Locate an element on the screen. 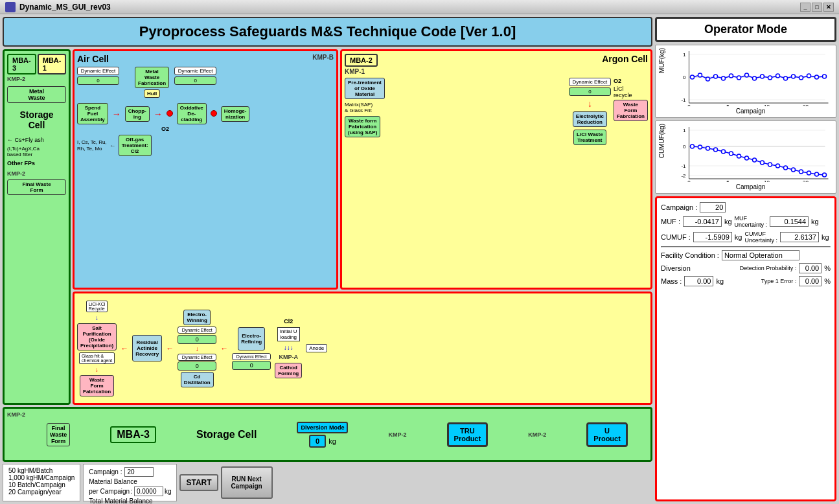  type1-error-input is located at coordinates (810, 281).